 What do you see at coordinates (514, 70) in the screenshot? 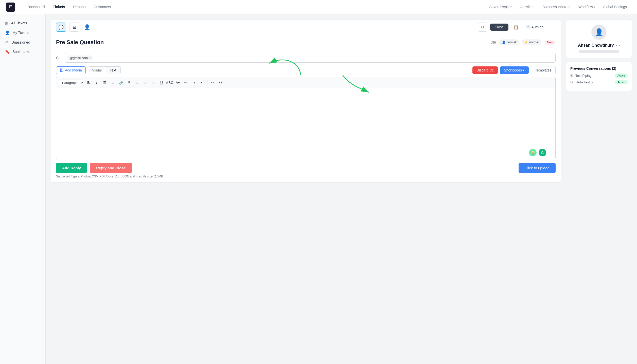
I see `shortcodes-btn: Shortcodes ▾` at bounding box center [514, 70].